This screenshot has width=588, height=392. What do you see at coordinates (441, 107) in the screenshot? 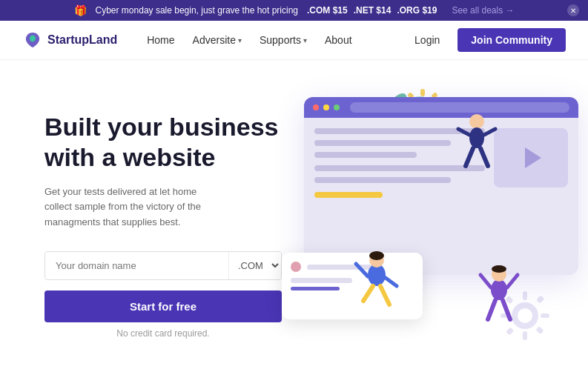
I see `browser-bar` at bounding box center [441, 107].